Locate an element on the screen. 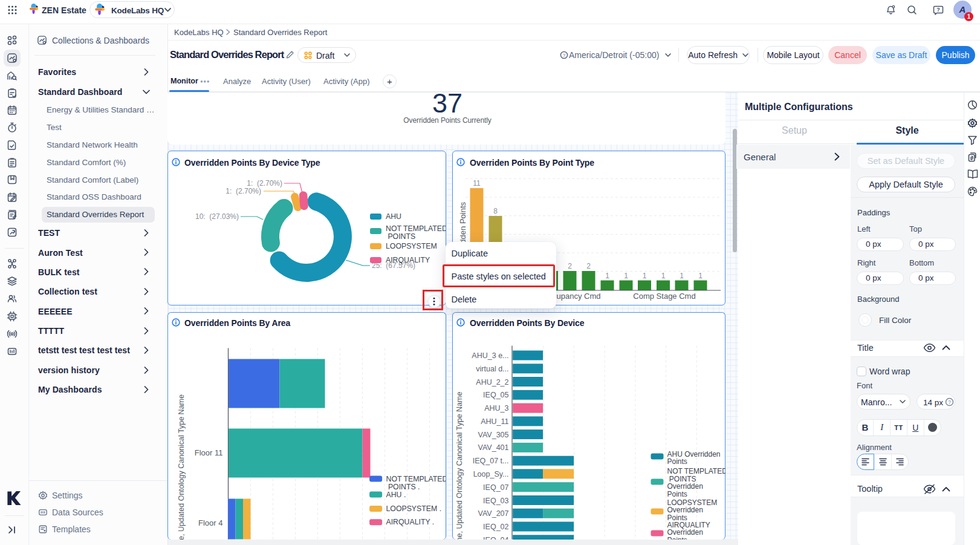 This screenshot has height=545, width=980. svg-text: AIRQUALITY is located at coordinates (407, 260).